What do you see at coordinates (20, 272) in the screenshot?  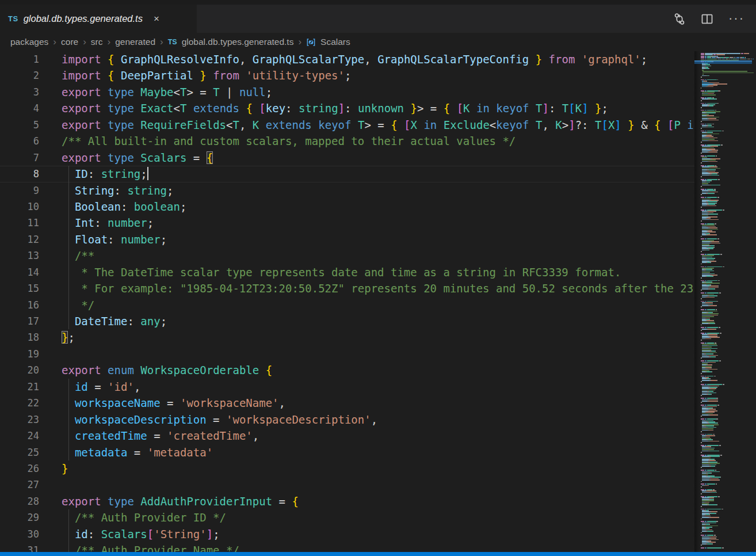 I see `line-number: 14` at bounding box center [20, 272].